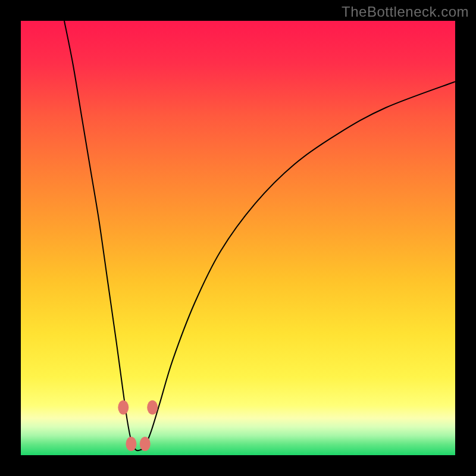 This screenshot has height=476, width=476. What do you see at coordinates (138, 426) in the screenshot?
I see `markers-group` at bounding box center [138, 426].